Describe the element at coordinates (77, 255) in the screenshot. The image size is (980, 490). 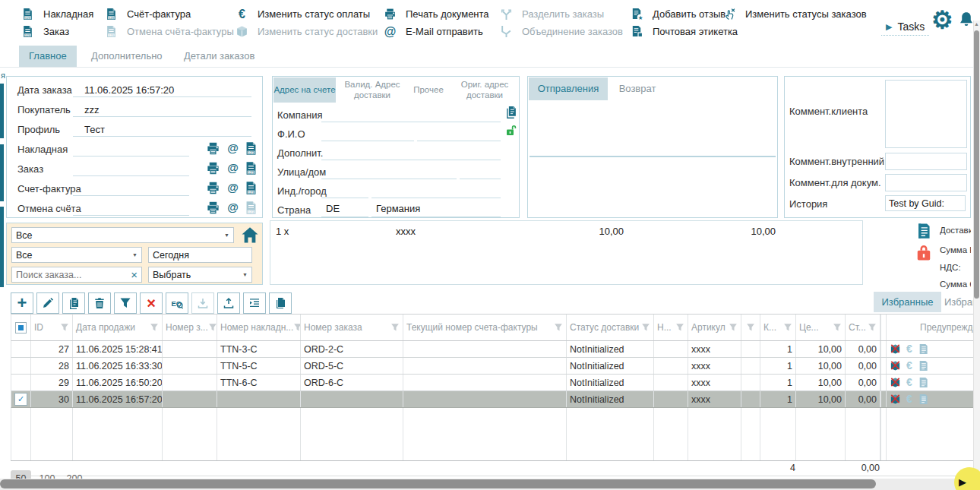
I see `type-filter-dropdown: Все▼` at that location.